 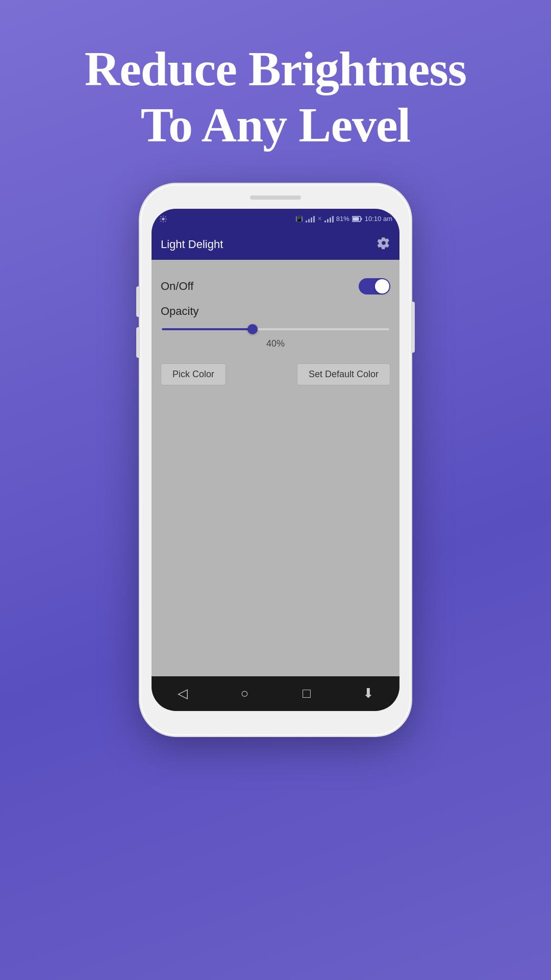 What do you see at coordinates (253, 329) in the screenshot?
I see `slider-thumb` at bounding box center [253, 329].